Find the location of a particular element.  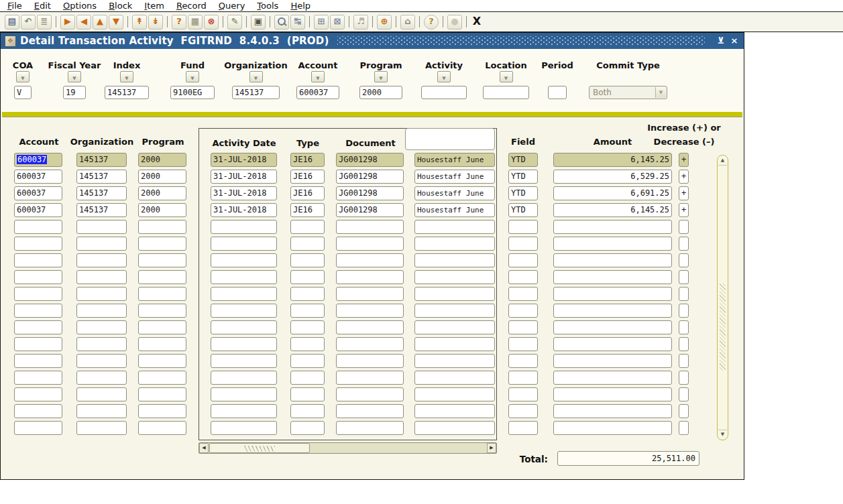

item-properties-icon: ↹ is located at coordinates (298, 22).